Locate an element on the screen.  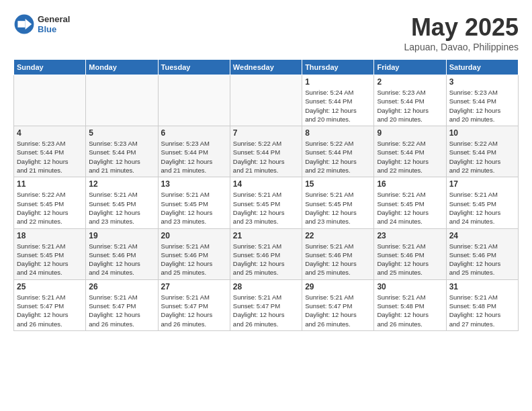
logo-icon is located at coordinates (24, 24).